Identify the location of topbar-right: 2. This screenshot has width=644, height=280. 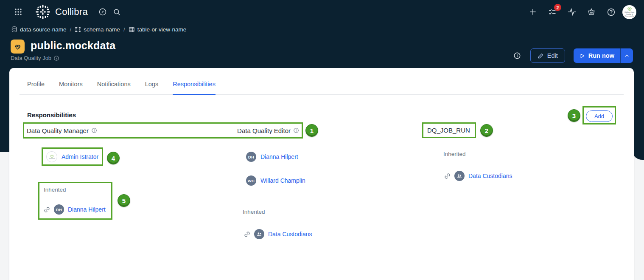
(581, 12).